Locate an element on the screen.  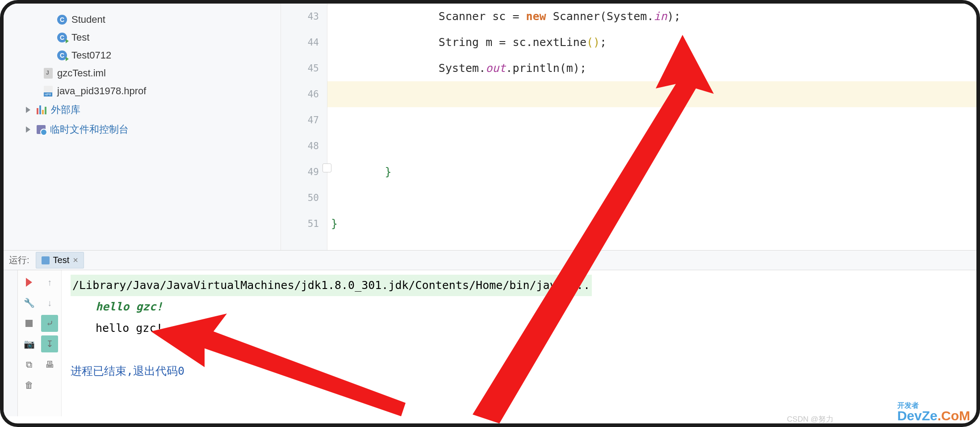
console-exit-message: 进程已结束,退出代码0 is located at coordinates (519, 371).